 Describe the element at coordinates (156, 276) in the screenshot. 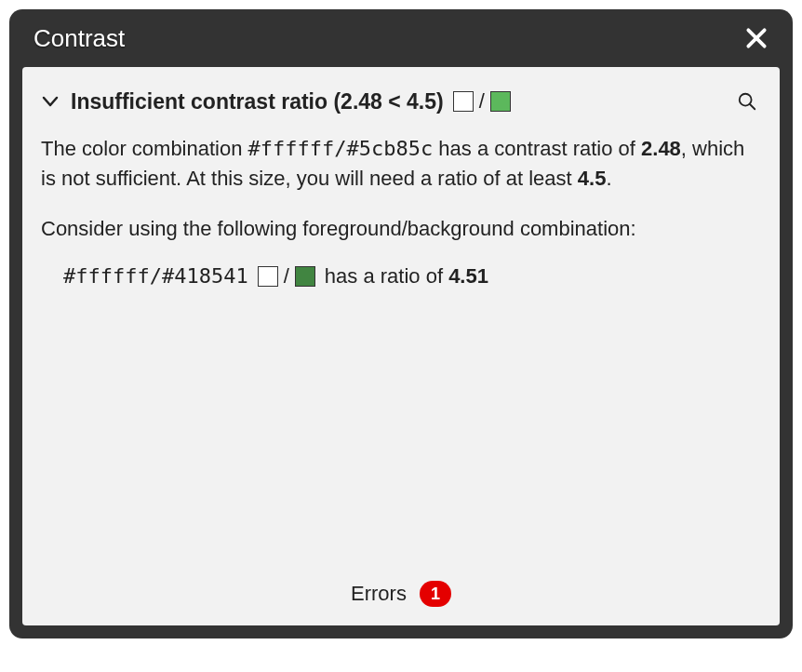

I see `suggestion-code: #ffffff/#418541` at that location.